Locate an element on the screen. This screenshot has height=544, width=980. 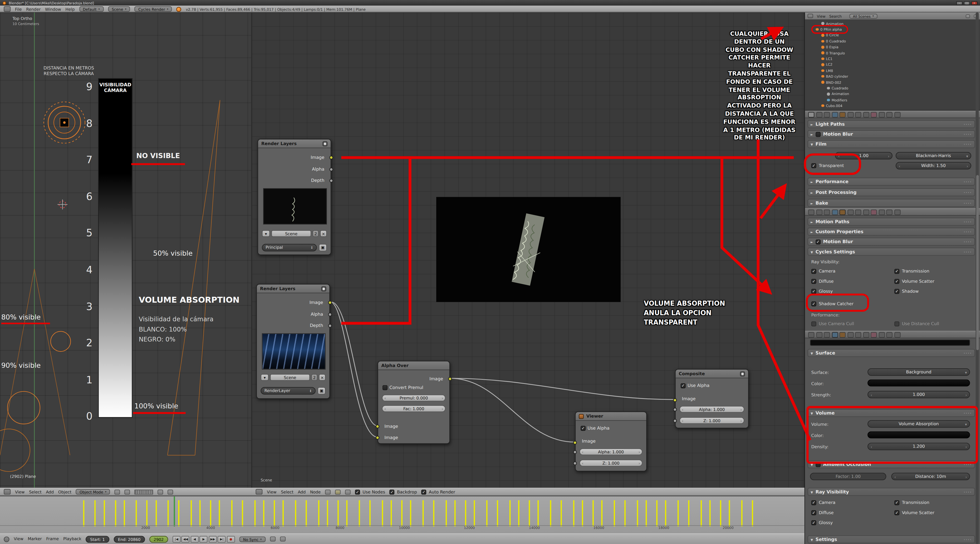
start-frame-field: Start:1 is located at coordinates (97, 539).